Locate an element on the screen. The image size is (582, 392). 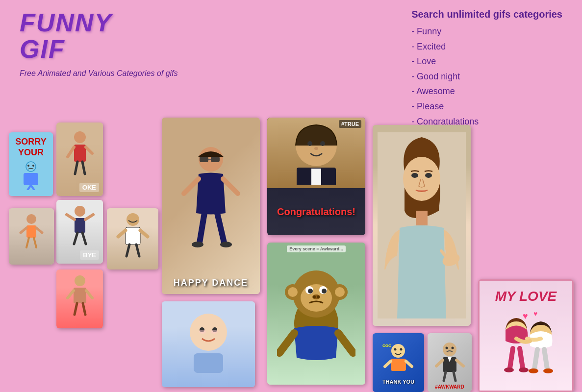
child-dance is located at coordinates (31, 236).